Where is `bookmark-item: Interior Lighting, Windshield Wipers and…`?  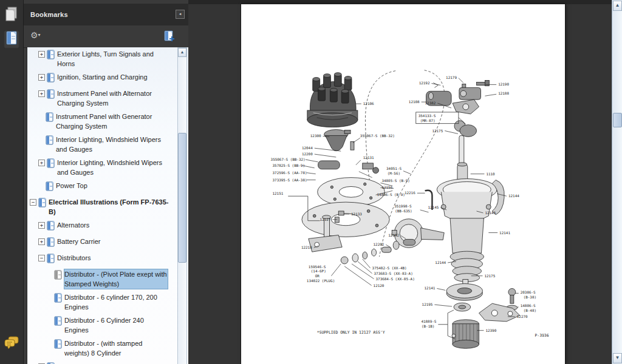
bookmark-item: Interior Lighting, Windshield Wipers and… is located at coordinates (108, 144).